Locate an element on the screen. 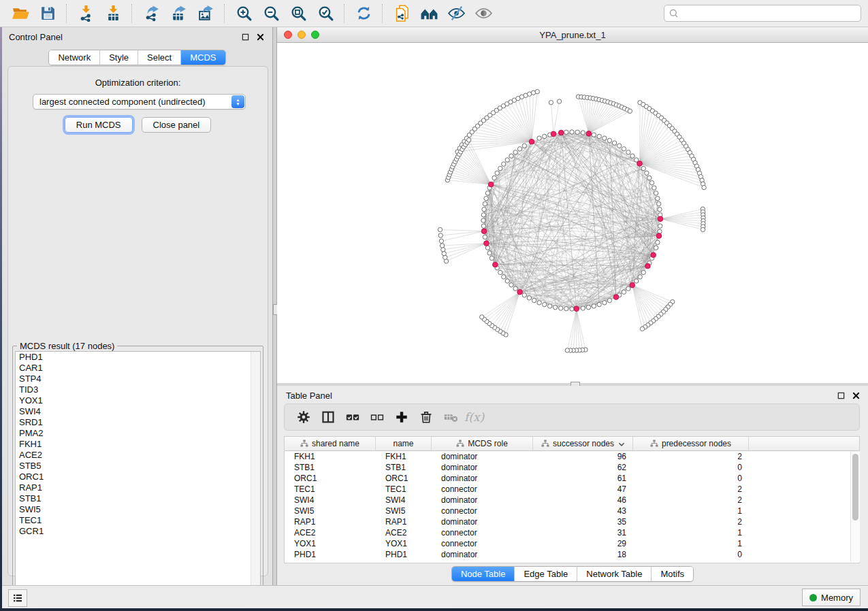 Image resolution: width=868 pixels, height=611 pixels. zoom-out-button is located at coordinates (271, 14).